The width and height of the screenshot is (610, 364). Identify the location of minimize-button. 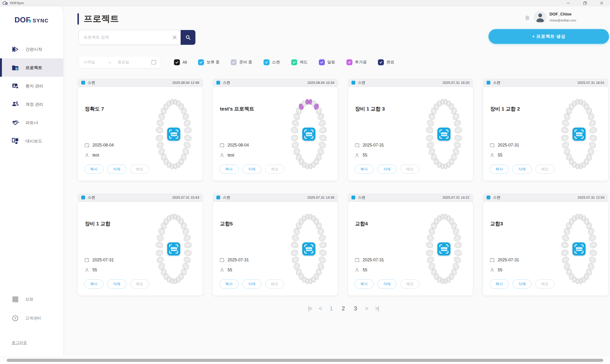
(568, 3).